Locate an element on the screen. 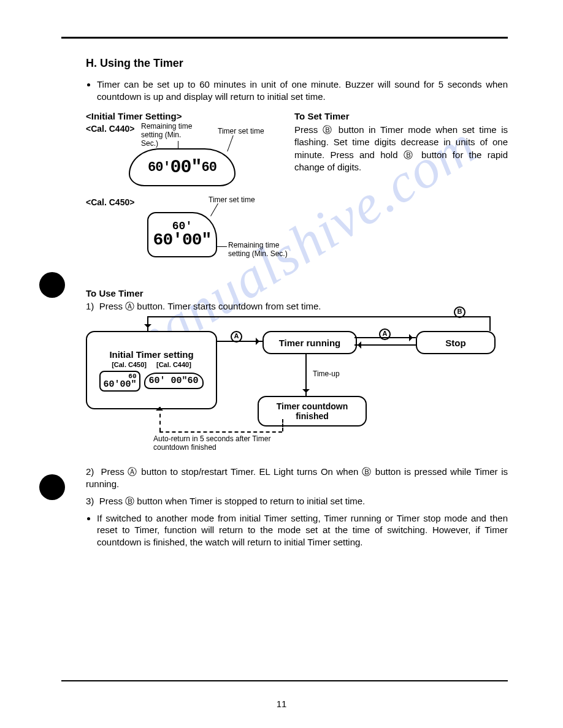 This screenshot has height=728, width=563. to-use-timer-heading: To Use Timer is located at coordinates (297, 293).